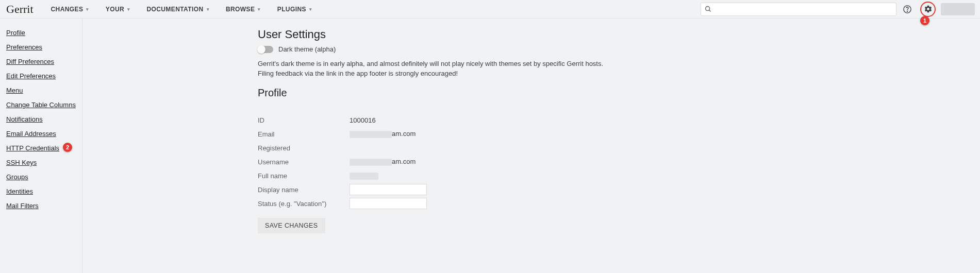 Image resolution: width=980 pixels, height=273 pixels. I want to click on nav-browse: BROWSE▾, so click(243, 9).